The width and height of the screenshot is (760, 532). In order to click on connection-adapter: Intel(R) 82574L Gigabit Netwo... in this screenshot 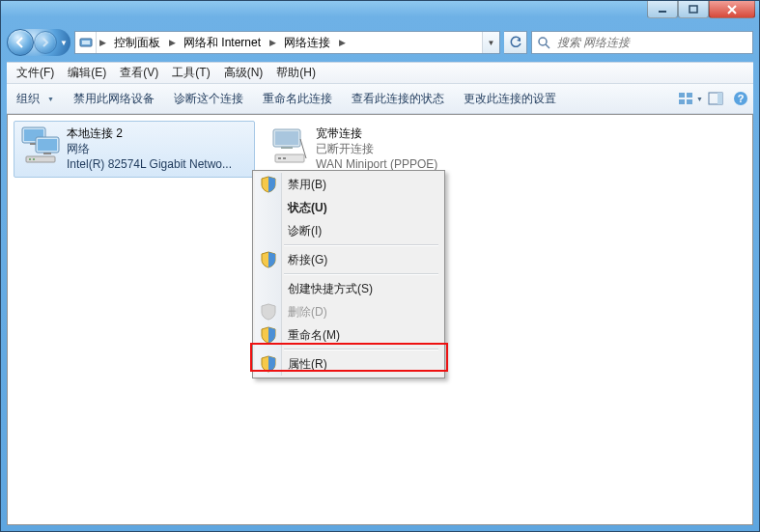, I will do `click(149, 164)`.